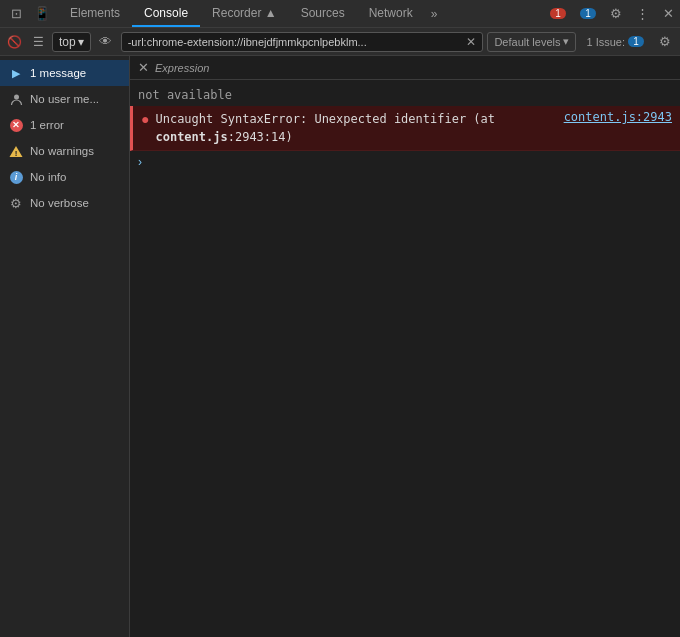  I want to click on expand-chevron: ›, so click(405, 162).